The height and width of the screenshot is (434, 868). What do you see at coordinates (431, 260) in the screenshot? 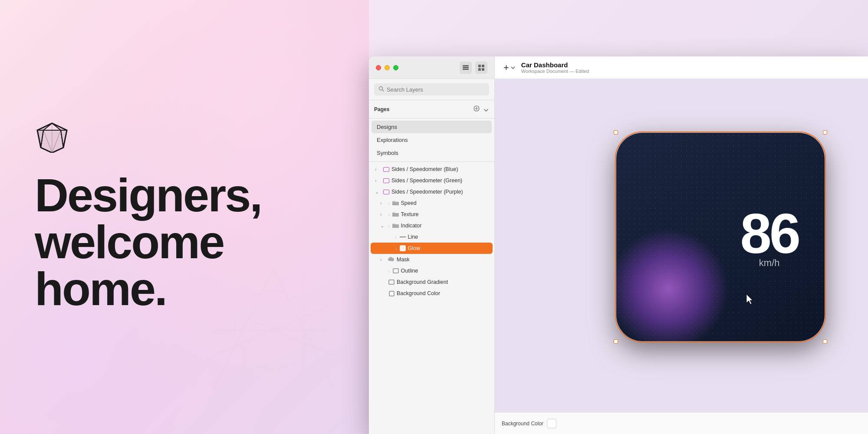
I see `layer-item-mask: › Mask` at bounding box center [431, 260].